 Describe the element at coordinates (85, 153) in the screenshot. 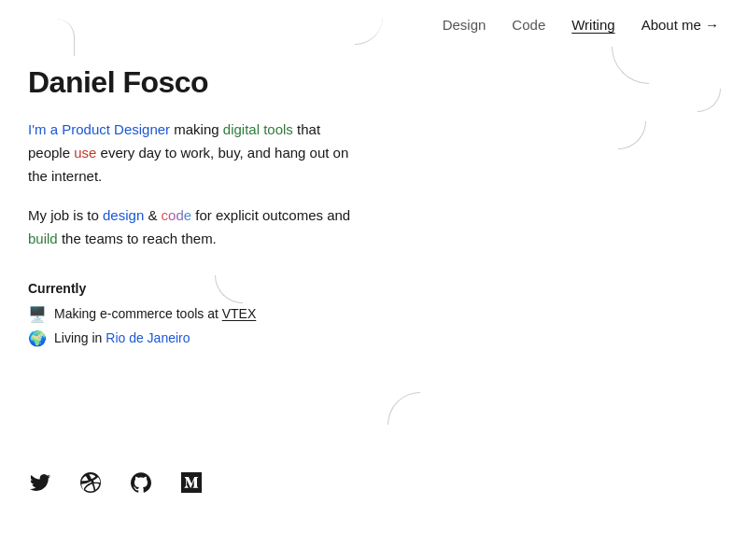

I see `text-use: use` at that location.